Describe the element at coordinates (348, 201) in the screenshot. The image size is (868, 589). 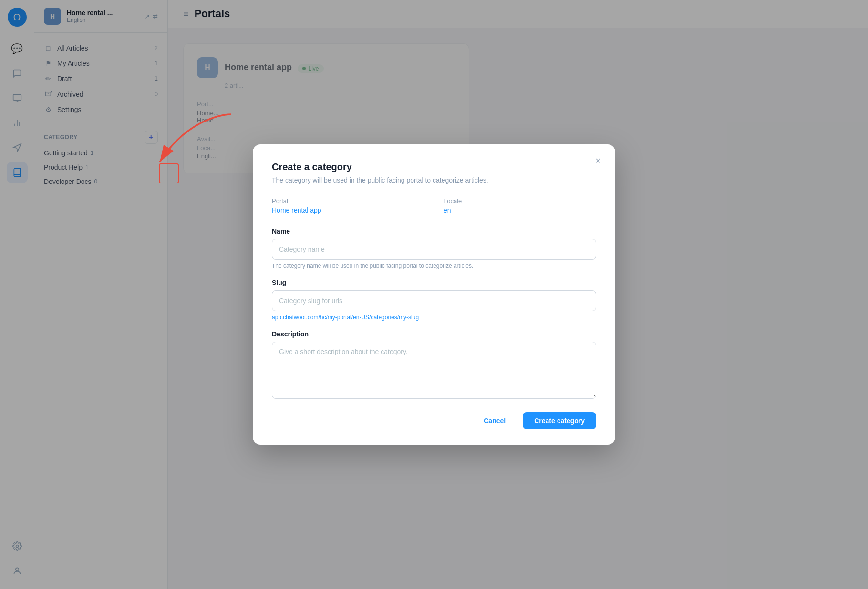
I see `portal-field-label: Portal` at that location.